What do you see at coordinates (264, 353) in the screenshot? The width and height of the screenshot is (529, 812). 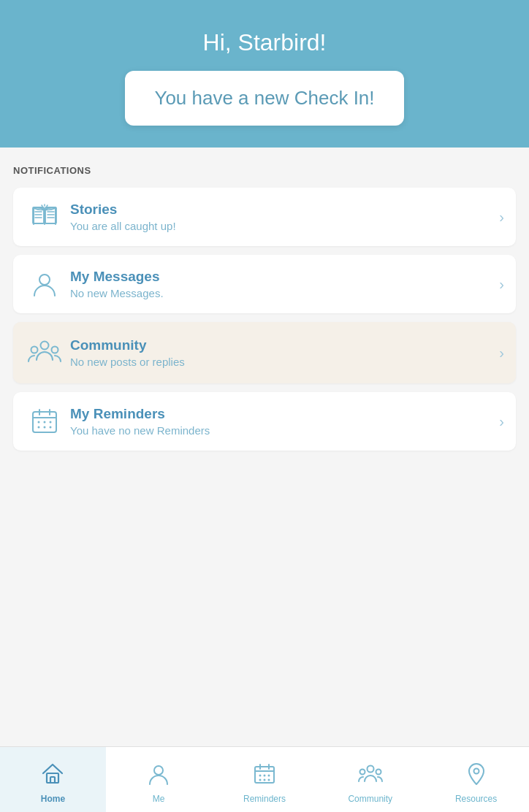 I see `community-notification: Community No new posts or replies ›` at bounding box center [264, 353].